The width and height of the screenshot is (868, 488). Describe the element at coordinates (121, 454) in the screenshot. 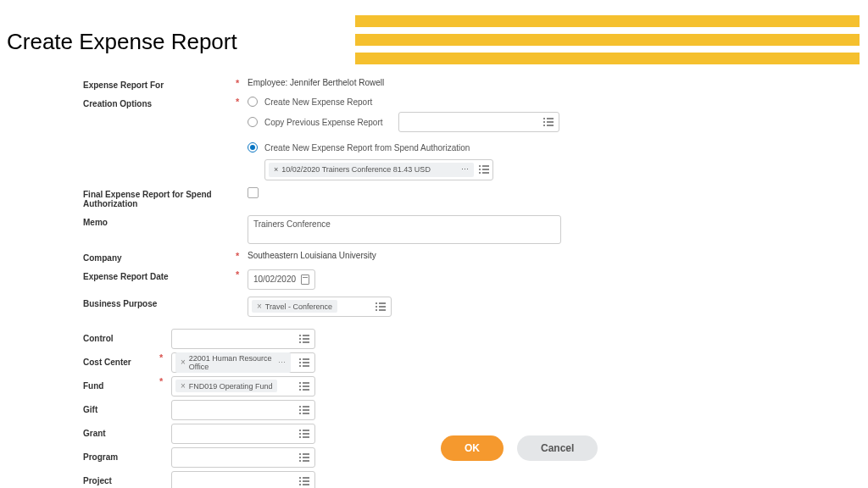

I see `label-program: Program` at that location.